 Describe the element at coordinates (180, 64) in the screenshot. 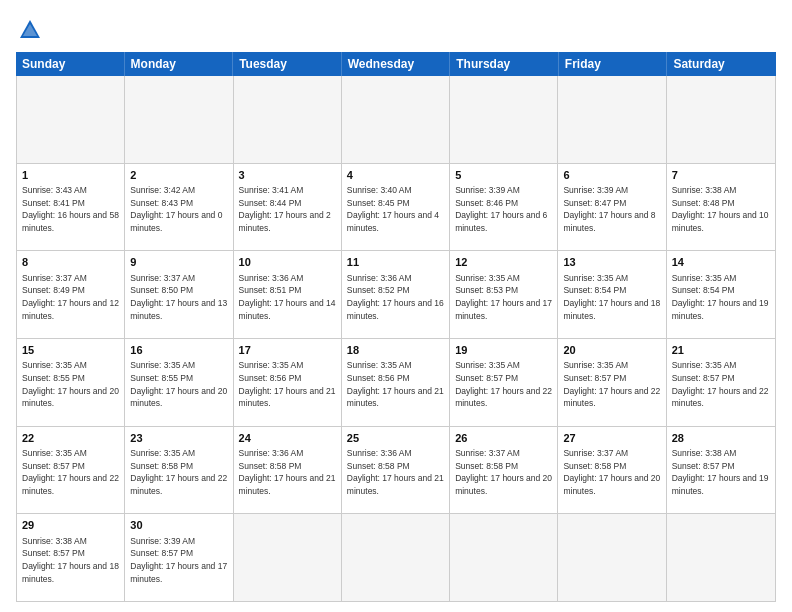

I see `weekday-header-monday: Monday` at that location.